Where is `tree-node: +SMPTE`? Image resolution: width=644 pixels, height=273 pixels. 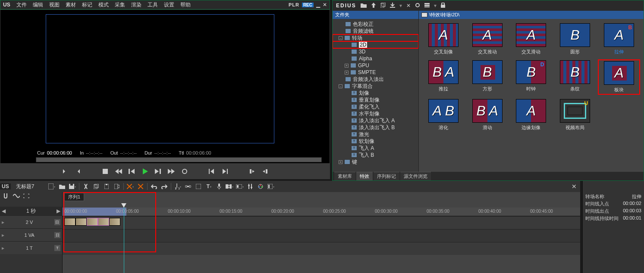 tree-node: +SMPTE is located at coordinates (375, 72).